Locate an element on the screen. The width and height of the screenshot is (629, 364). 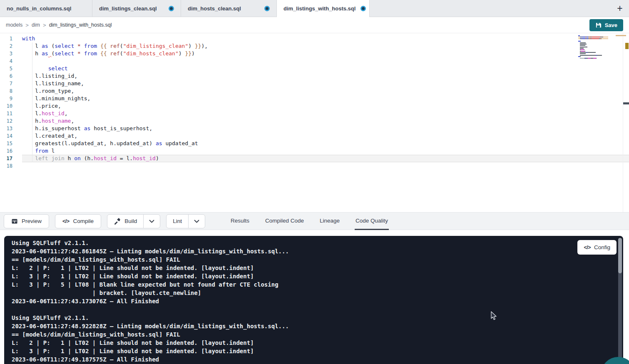
code-line: 13 h.is_superhost as host_is_superhost, is located at coordinates (315, 129).